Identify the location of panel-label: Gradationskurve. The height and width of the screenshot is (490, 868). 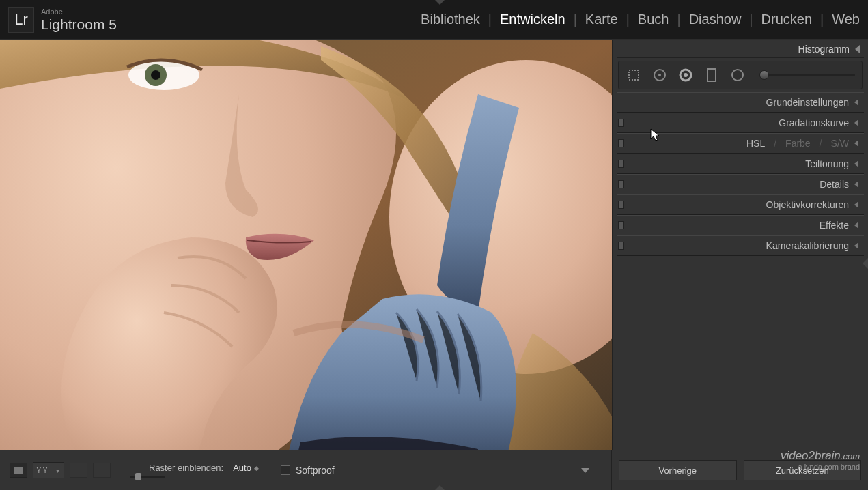
(814, 123).